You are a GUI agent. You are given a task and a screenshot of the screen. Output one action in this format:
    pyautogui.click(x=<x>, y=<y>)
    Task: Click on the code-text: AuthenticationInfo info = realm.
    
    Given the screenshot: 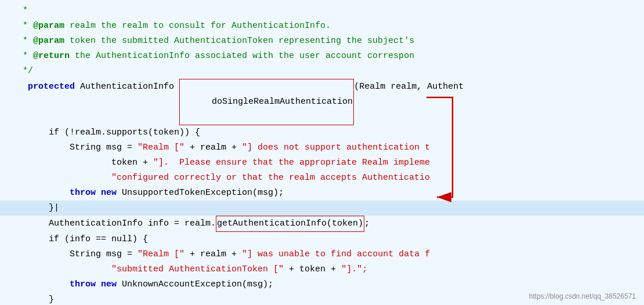 What is the action you would take?
    pyautogui.click(x=111, y=224)
    